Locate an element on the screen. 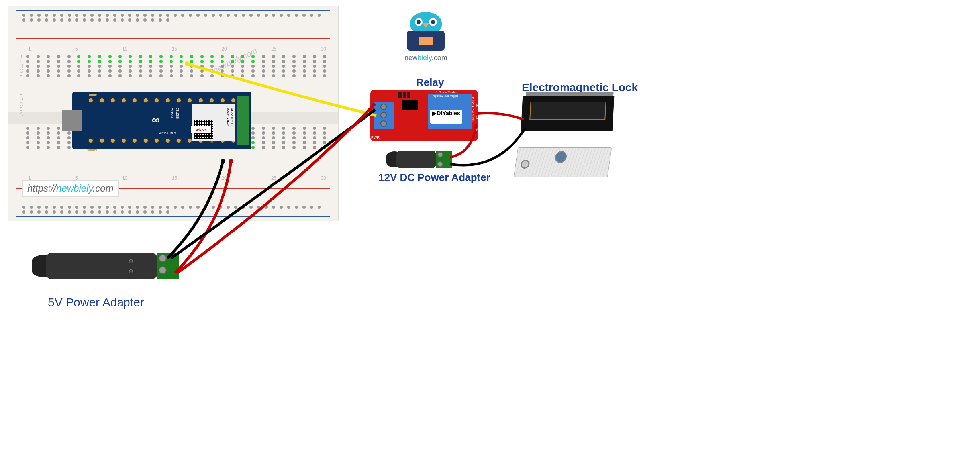 The height and width of the screenshot is (465, 980). laptop-icon is located at coordinates (425, 41).